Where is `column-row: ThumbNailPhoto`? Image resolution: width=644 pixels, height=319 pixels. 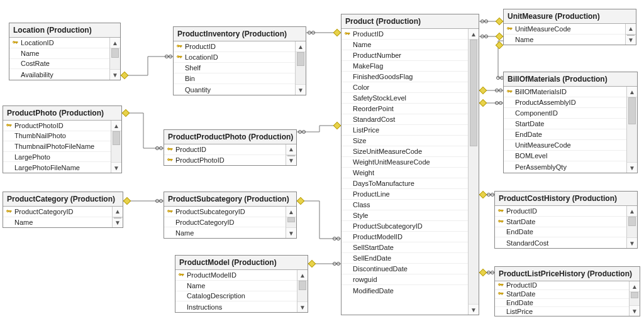
column-row: ThumbNailPhoto is located at coordinates (57, 137).